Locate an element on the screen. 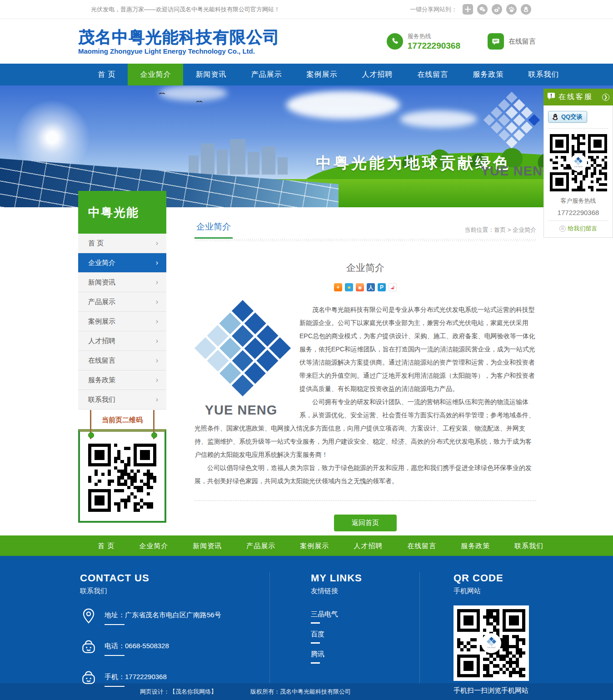 Image resolution: width=613 pixels, height=700 pixels. friend-link: 三晶电气 is located at coordinates (347, 617).